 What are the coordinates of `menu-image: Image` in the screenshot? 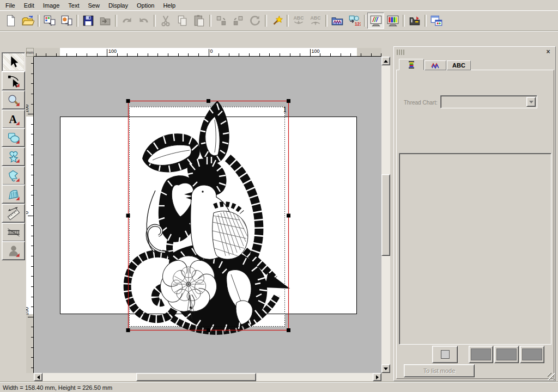 It's located at (51, 5).